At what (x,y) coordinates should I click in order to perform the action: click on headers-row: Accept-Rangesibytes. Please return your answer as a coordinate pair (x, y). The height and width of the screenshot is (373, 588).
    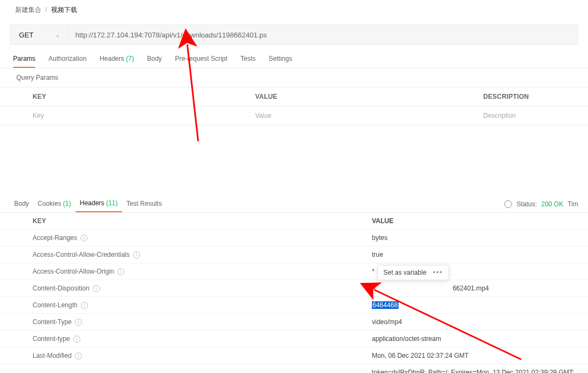
    Looking at the image, I should click on (294, 238).